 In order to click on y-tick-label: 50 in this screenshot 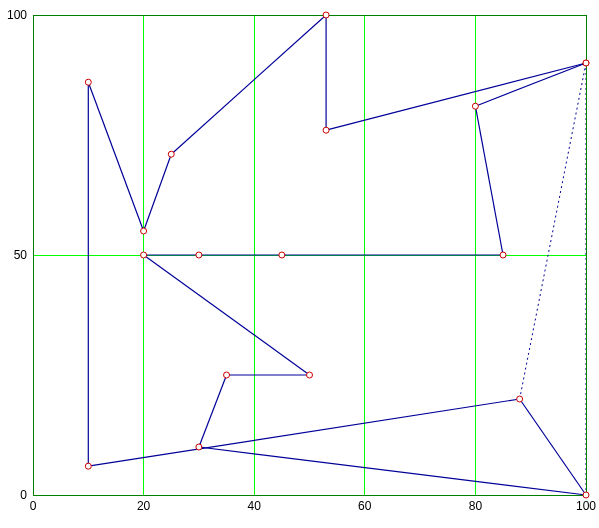, I will do `click(21, 255)`.